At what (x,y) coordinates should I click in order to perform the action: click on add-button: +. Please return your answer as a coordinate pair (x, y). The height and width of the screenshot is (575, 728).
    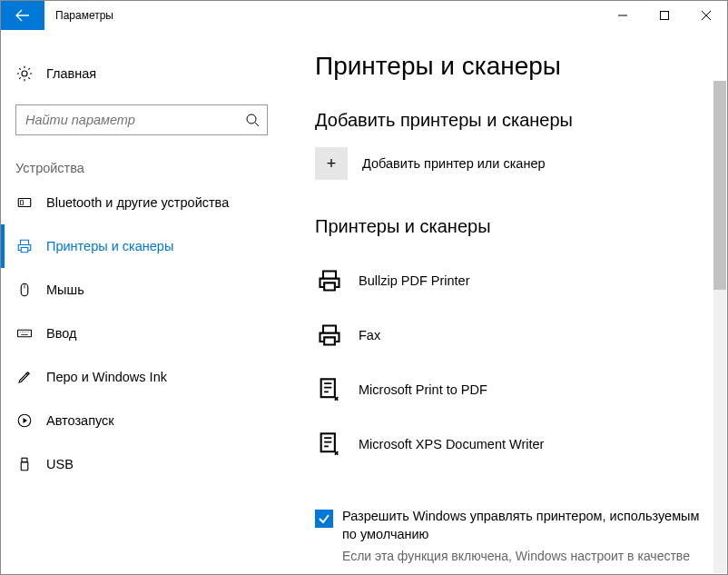
    Looking at the image, I should click on (331, 164).